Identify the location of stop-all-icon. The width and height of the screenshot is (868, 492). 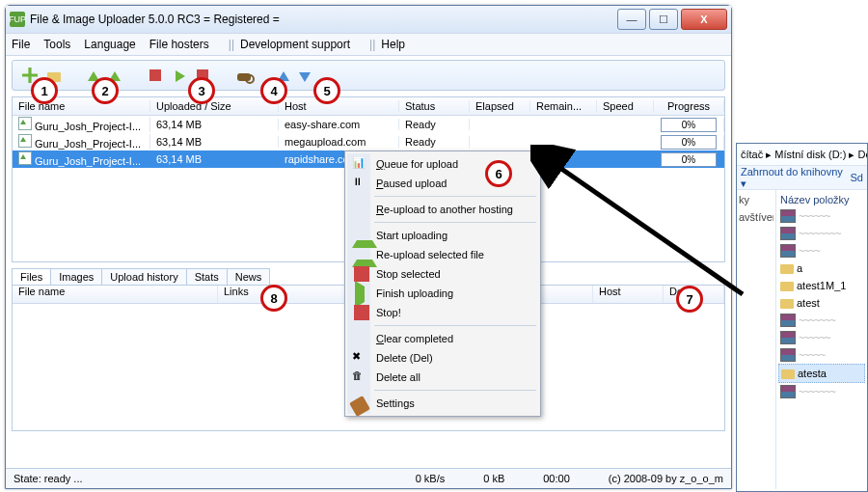
(362, 313).